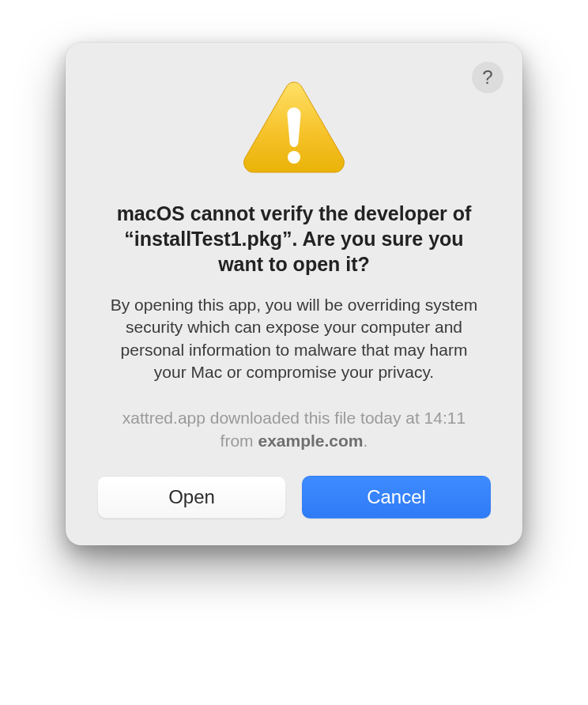 Image resolution: width=588 pixels, height=705 pixels. I want to click on dialog-body: By opening this app, you will be overrid…, so click(294, 338).